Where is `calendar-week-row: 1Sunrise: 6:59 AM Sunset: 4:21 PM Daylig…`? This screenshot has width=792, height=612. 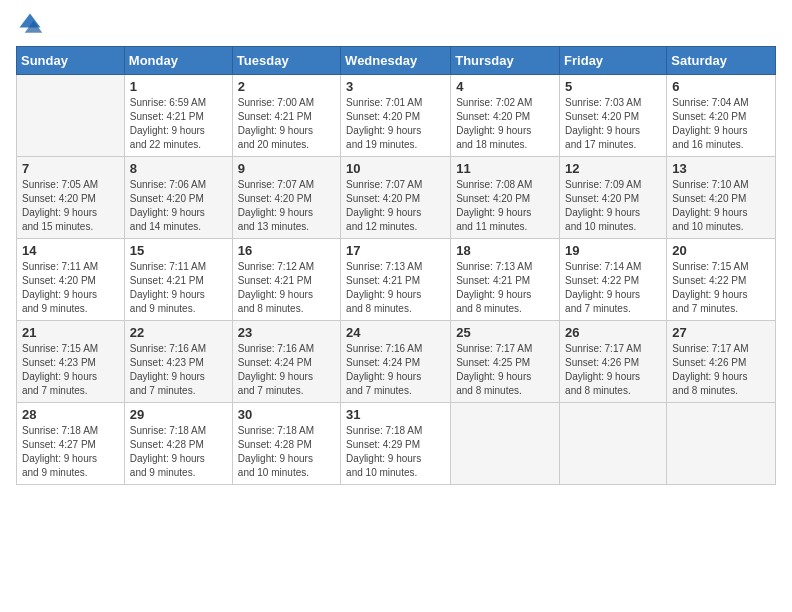
calendar-week-row: 1Sunrise: 6:59 AM Sunset: 4:21 PM Daylig… is located at coordinates (396, 116).